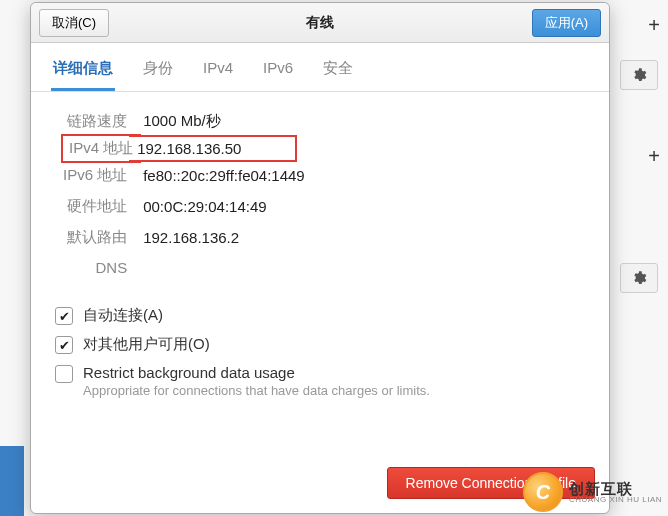 Image resolution: width=668 pixels, height=516 pixels. Describe the element at coordinates (123, 316) in the screenshot. I see `checkbox-label: 自动连接(A)` at that location.